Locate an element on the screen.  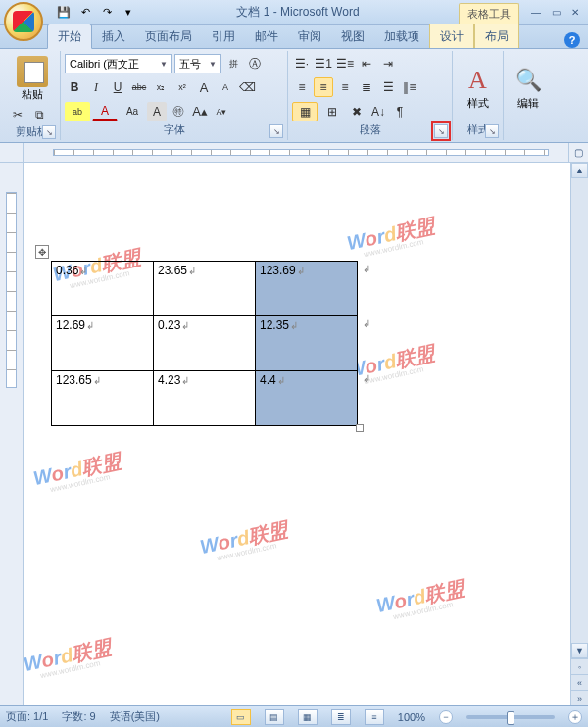
borders-button: ⊞ is located at coordinates (332, 112).